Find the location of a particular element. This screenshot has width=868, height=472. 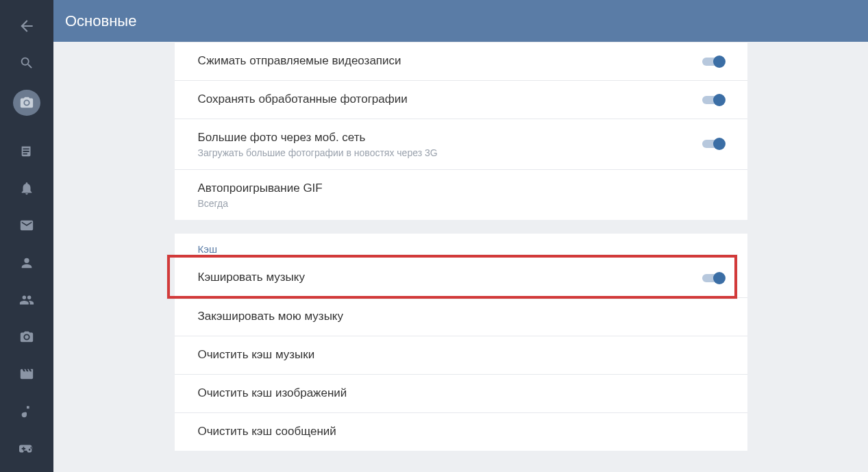

row-title: Сжимать отправляемые видеозаписи is located at coordinates (449, 62).